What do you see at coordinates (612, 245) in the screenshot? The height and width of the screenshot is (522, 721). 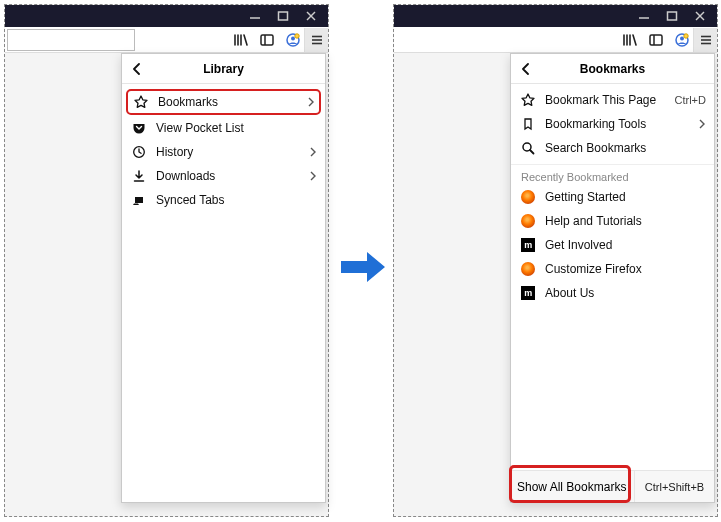 I see `bookmark-item: m Get Involved` at bounding box center [612, 245].